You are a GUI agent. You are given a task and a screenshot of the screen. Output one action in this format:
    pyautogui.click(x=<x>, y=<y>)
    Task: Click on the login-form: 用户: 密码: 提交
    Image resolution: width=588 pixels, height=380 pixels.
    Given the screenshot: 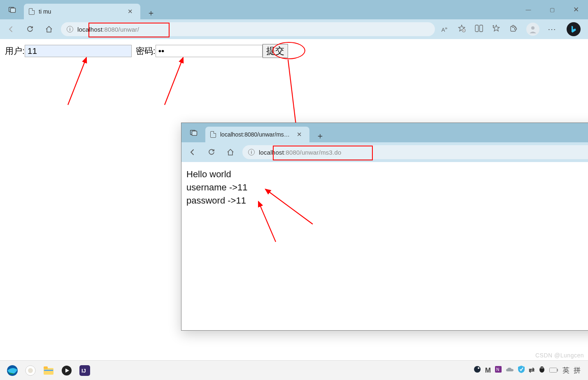 What is the action you would take?
    pyautogui.click(x=294, y=51)
    